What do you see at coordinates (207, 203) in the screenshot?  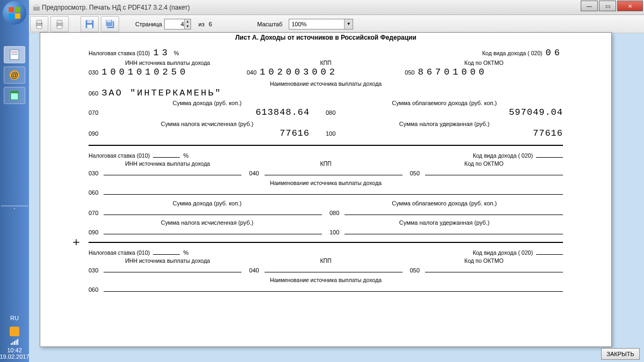 I see `s2-h-070: Сумма дохода (руб. коп.)` at bounding box center [207, 203].